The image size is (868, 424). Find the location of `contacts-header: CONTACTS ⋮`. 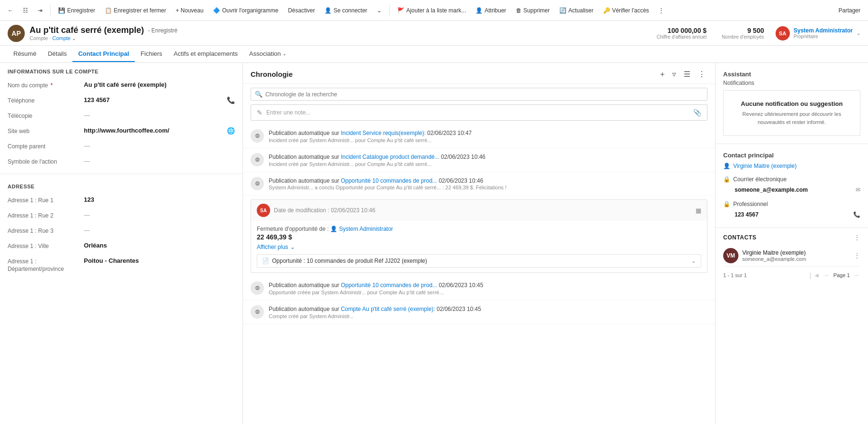

contacts-header: CONTACTS ⋮ is located at coordinates (792, 238).